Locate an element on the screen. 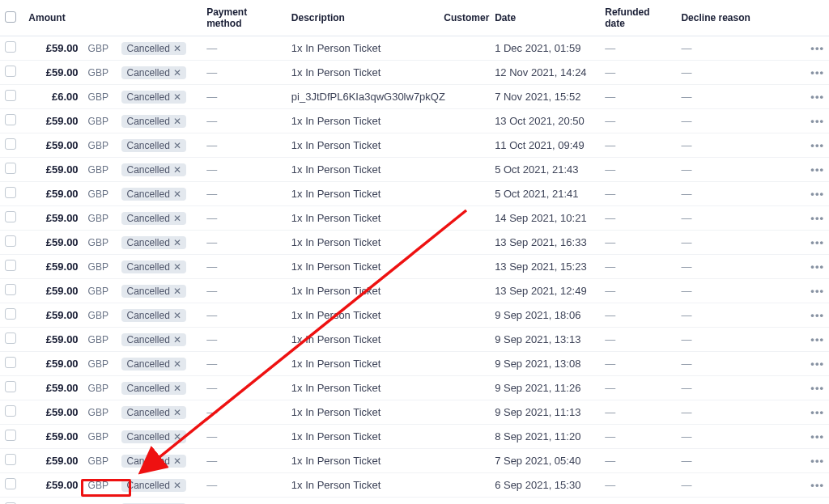 This screenshot has width=829, height=504. date-cell: 9 Sep 2021, 11:26 is located at coordinates (545, 388).